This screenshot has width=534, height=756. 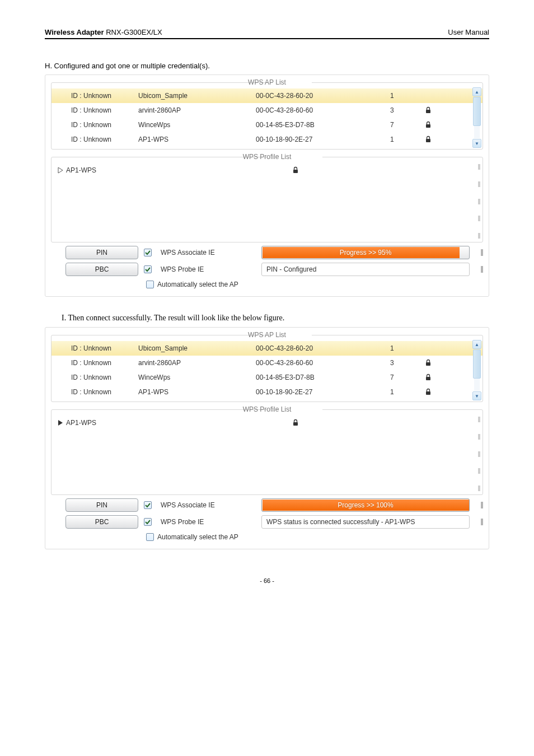 I want to click on ap-mac: 00-14-85-E3-D7-8B, so click(x=323, y=125).